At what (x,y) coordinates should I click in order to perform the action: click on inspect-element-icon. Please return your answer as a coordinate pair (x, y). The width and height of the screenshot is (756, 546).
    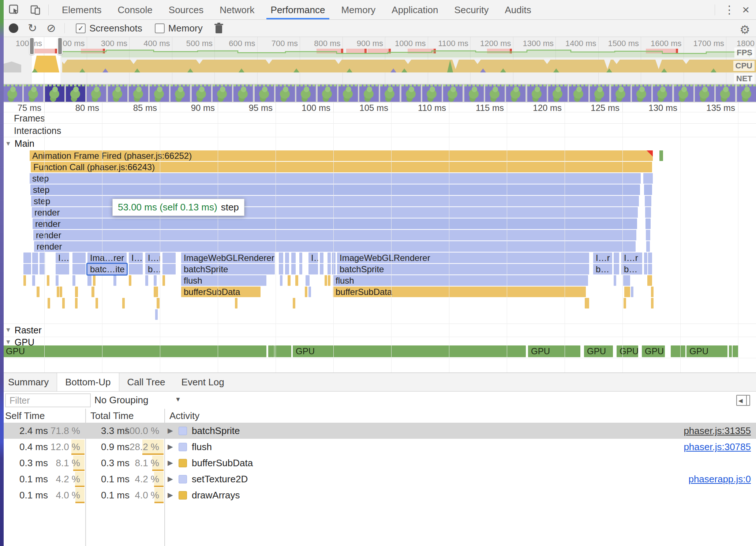
    Looking at the image, I should click on (14, 10).